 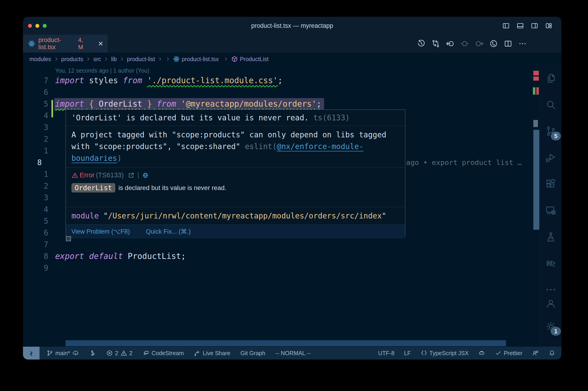 What do you see at coordinates (479, 44) in the screenshot?
I see `nav-next-icon` at bounding box center [479, 44].